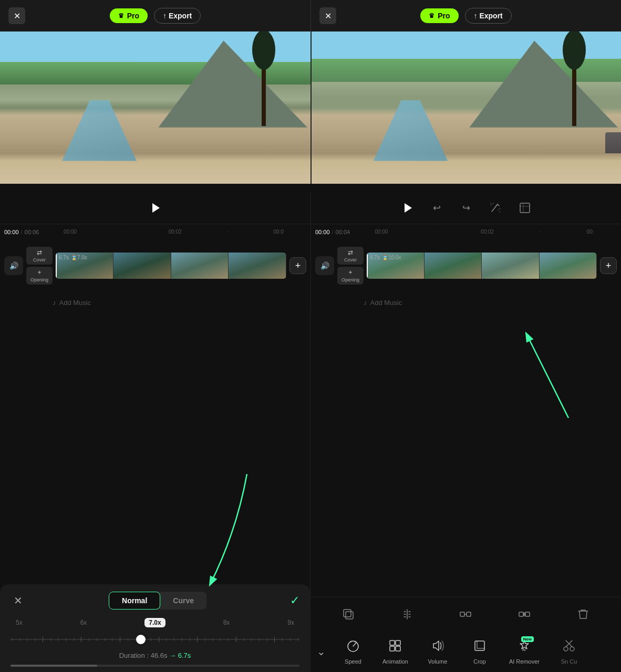 The image size is (621, 672). I want to click on chevron-down-button: ⌄, so click(322, 652).